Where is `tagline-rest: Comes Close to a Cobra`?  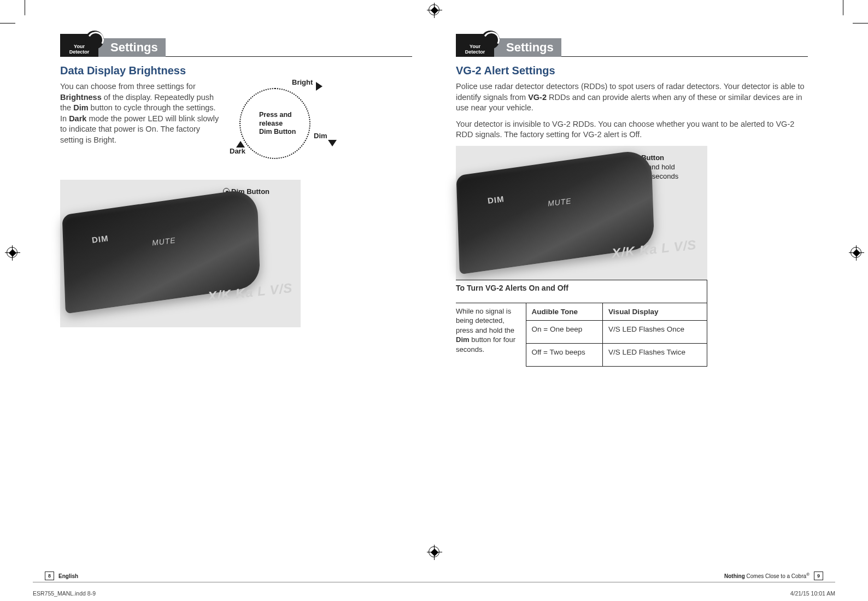 tagline-rest: Comes Close to a Cobra is located at coordinates (776, 577).